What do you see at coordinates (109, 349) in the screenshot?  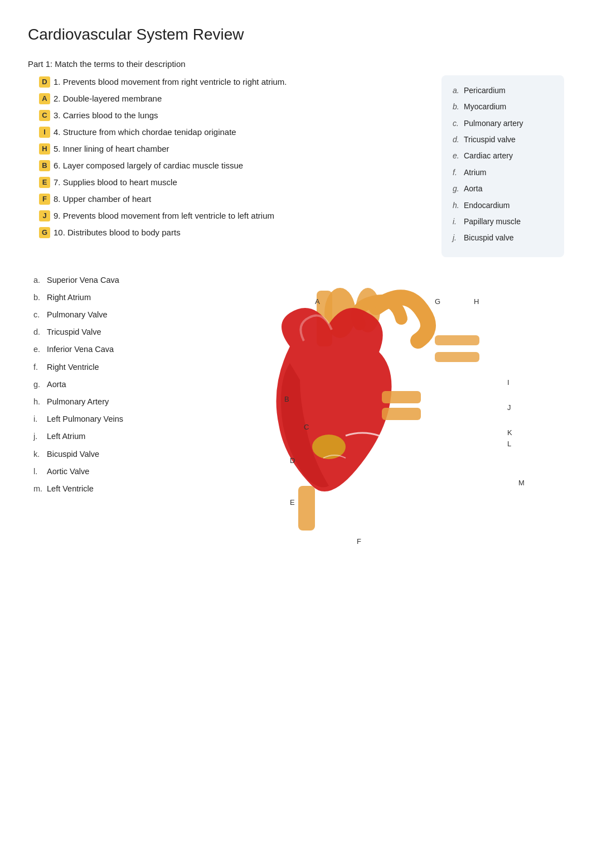 I see `part2-list-item: e.Inferior Vena Cava` at bounding box center [109, 349].